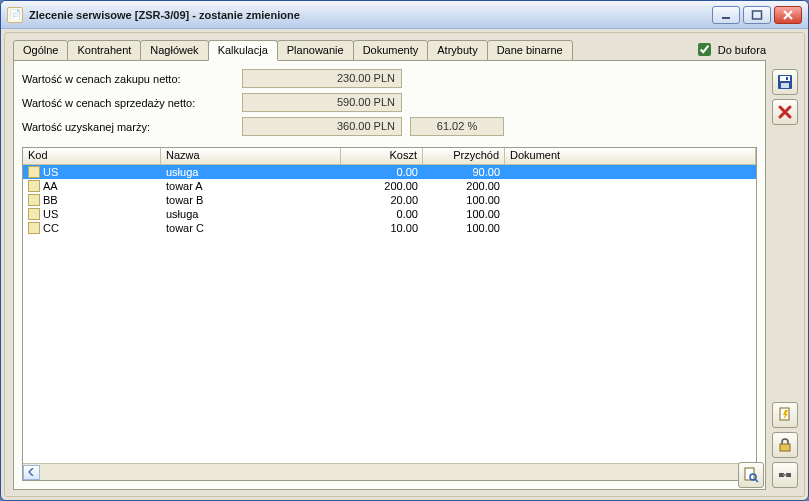 The width and height of the screenshot is (809, 501). I want to click on link-button, so click(785, 475).